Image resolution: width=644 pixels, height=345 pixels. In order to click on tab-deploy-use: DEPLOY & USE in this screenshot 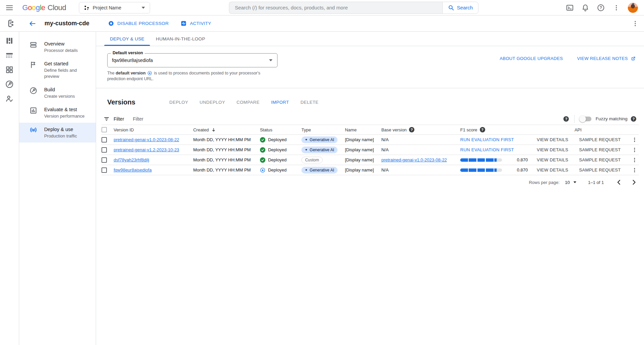, I will do `click(127, 39)`.